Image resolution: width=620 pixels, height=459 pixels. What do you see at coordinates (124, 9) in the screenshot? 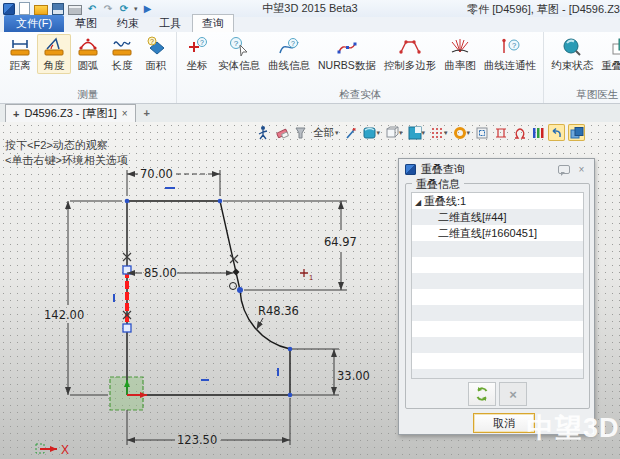
I see `regen-icon: ⟳` at bounding box center [124, 9].